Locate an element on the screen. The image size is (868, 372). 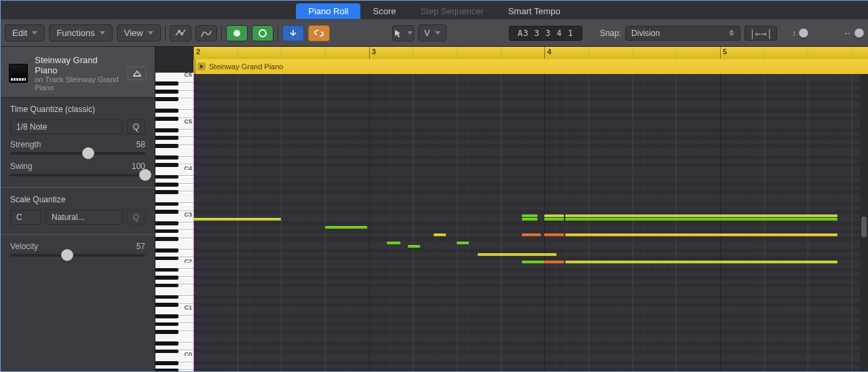
time-quantize-button: Q is located at coordinates (136, 127).